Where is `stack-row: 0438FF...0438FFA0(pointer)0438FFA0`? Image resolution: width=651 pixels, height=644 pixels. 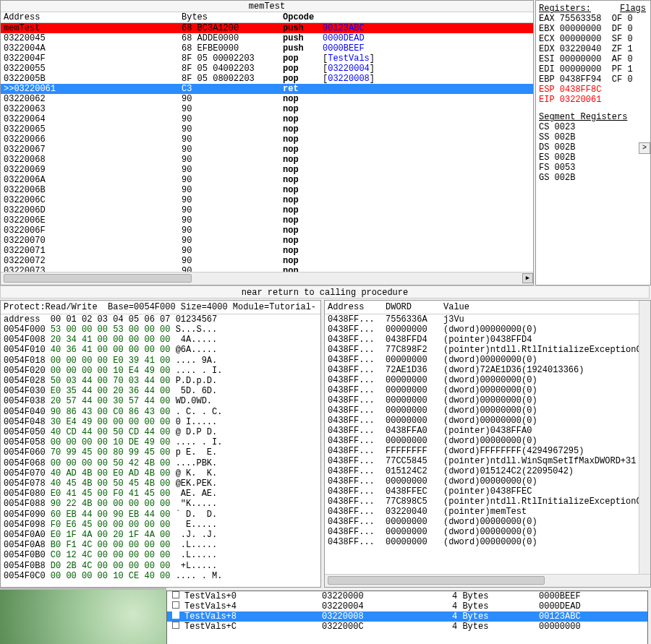 stack-row: 0438FF...0438FFA0(pointer)0438FFA0 is located at coordinates (489, 431).